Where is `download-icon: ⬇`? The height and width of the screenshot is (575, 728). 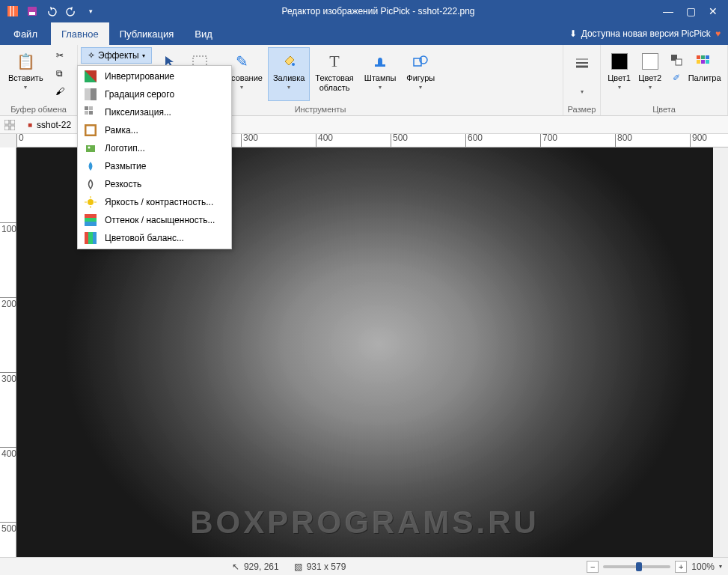 download-icon: ⬇ is located at coordinates (573, 34).